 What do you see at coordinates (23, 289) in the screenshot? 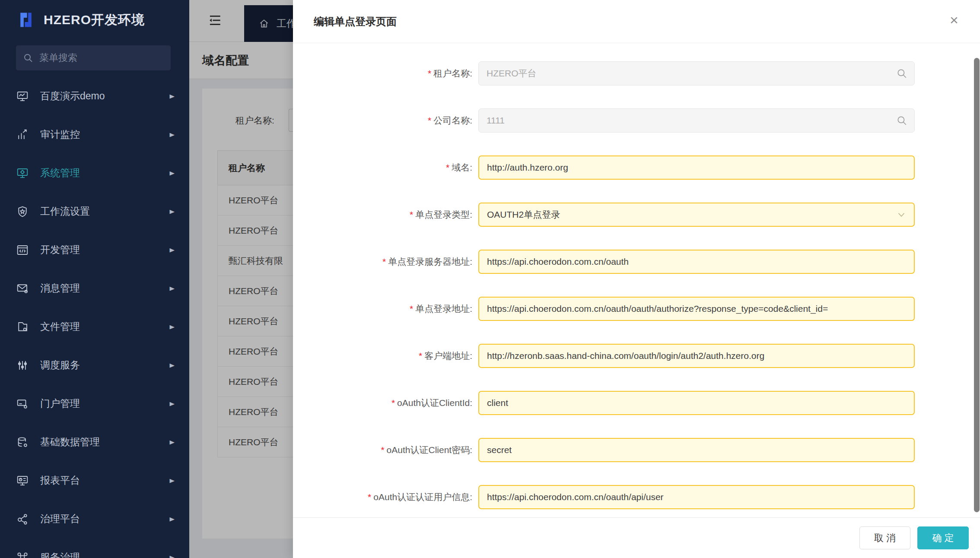
I see `message-gear-icon` at bounding box center [23, 289].